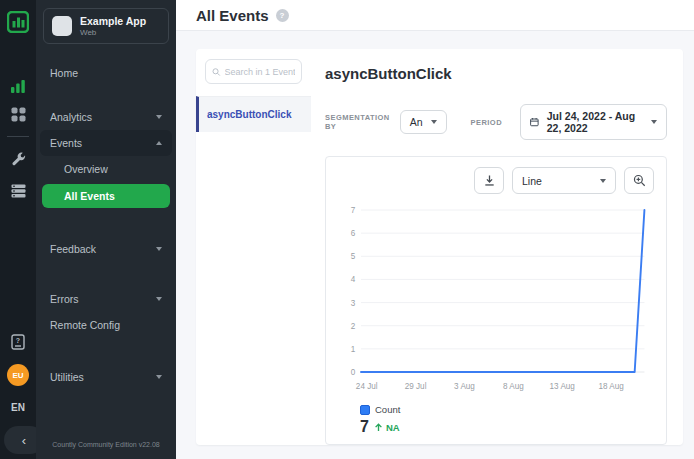 The height and width of the screenshot is (459, 694). What do you see at coordinates (66, 143) in the screenshot?
I see `sidebar-item-label: Events` at bounding box center [66, 143].